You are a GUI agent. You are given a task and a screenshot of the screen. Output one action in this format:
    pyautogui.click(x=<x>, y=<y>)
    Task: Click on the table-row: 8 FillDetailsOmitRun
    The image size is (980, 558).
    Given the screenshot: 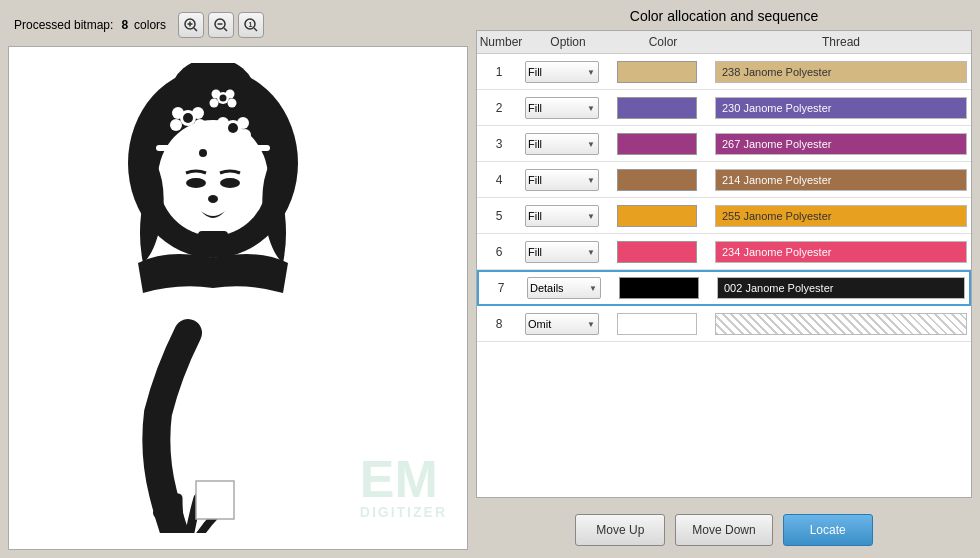 What is the action you would take?
    pyautogui.click(x=724, y=324)
    